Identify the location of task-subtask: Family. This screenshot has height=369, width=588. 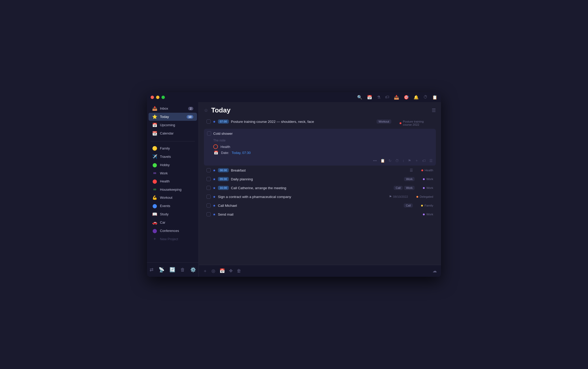
(424, 205).